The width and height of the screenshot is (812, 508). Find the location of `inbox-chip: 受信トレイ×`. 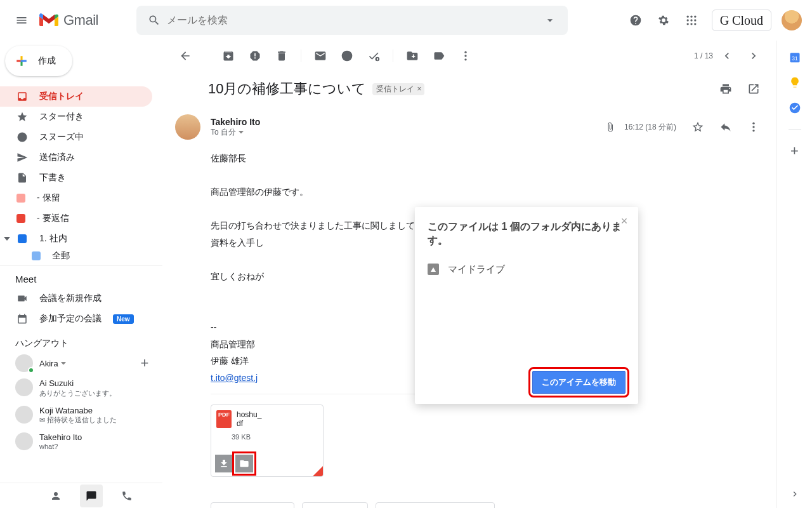

inbox-chip: 受信トレイ× is located at coordinates (398, 89).